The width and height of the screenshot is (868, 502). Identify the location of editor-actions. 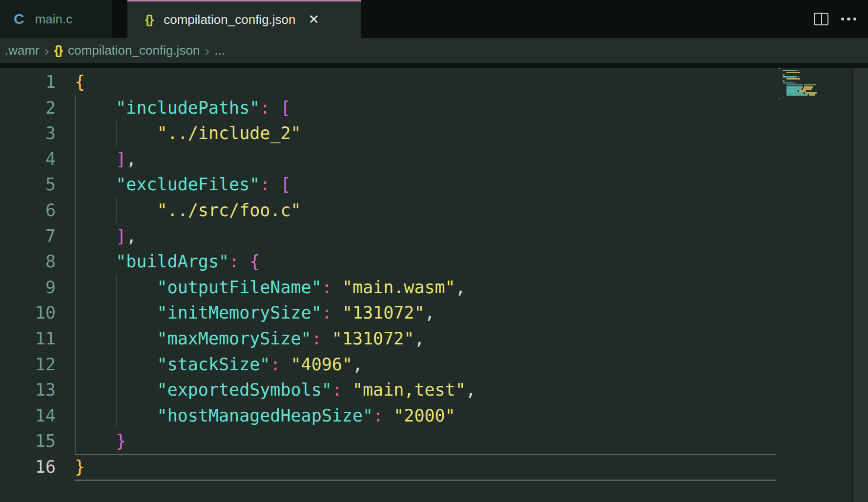
(835, 19).